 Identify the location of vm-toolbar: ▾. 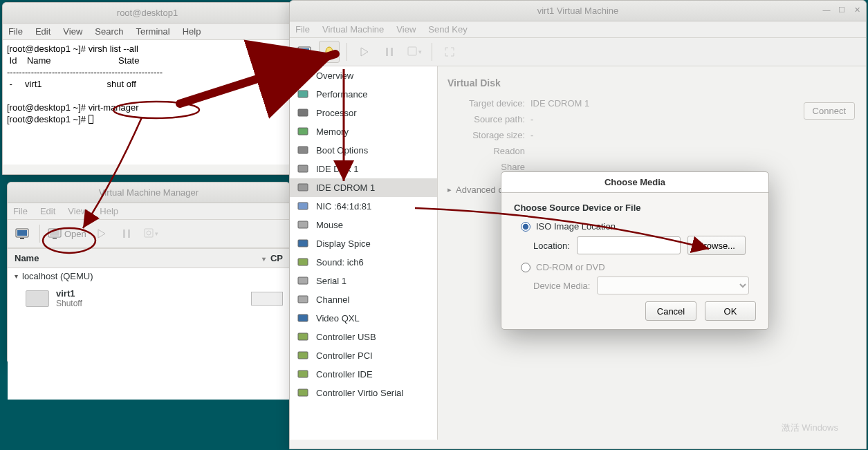
(578, 53).